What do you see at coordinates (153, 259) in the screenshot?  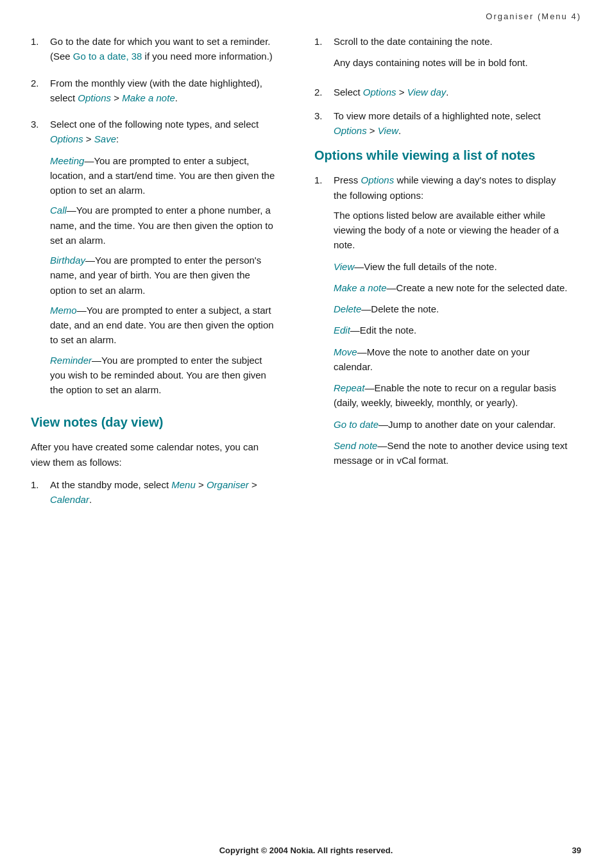 I see `list-item: Select one of the following note types, …` at bounding box center [153, 259].